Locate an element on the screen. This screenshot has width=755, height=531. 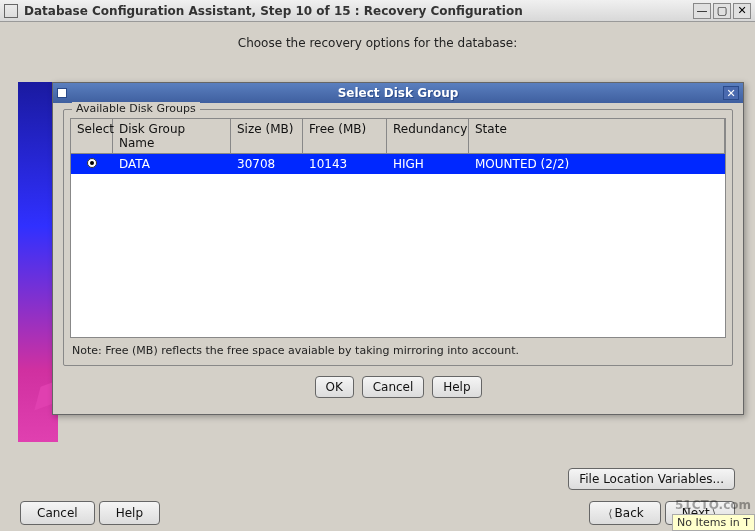
col-state: State is located at coordinates (597, 136).